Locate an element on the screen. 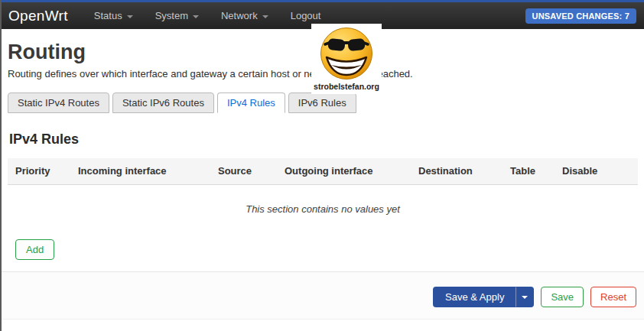  openwrt-brand: OpenWrt is located at coordinates (38, 16).